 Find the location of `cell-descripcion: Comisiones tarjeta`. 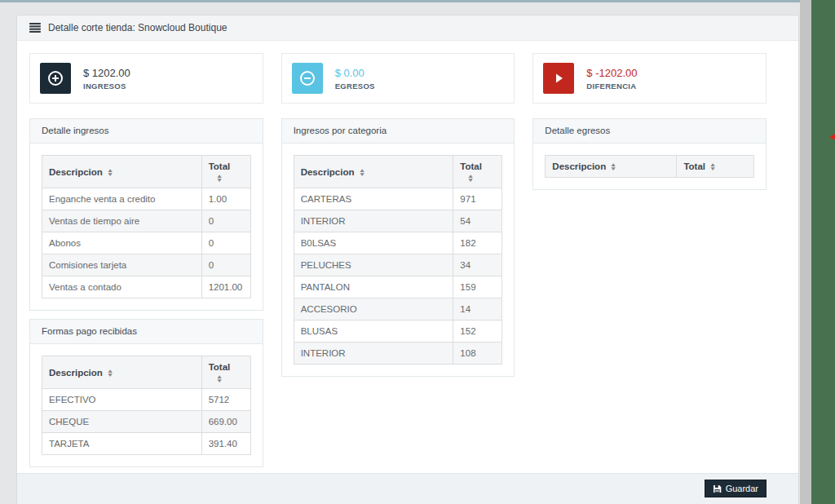

cell-descripcion: Comisiones tarjeta is located at coordinates (122, 266).